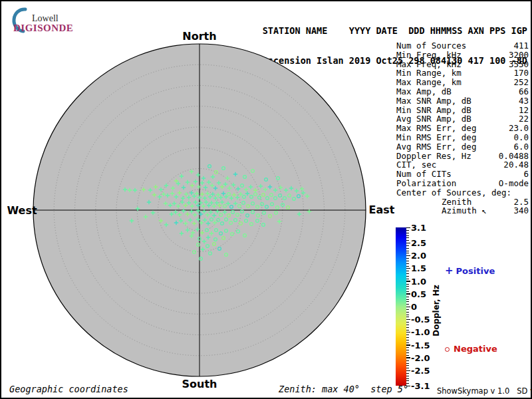  What do you see at coordinates (429, 82) in the screenshot?
I see `stat-label: Max Range, km` at bounding box center [429, 82].